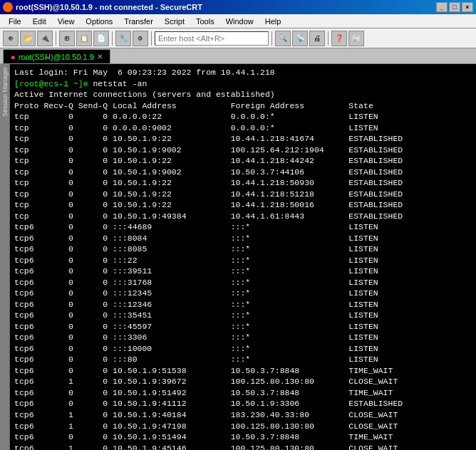  I want to click on menu-tools: Tools, so click(205, 21).